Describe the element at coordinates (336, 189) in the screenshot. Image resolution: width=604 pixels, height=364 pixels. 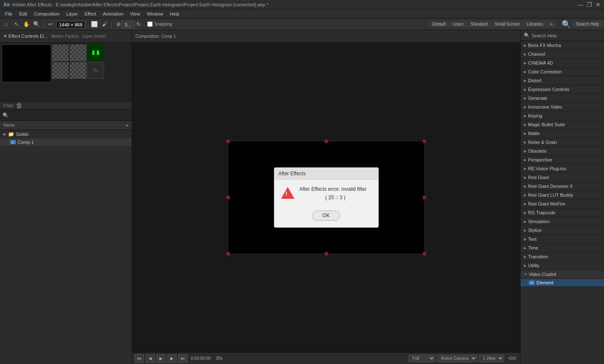
I see `error-message: After Effects error: invalid filter` at that location.